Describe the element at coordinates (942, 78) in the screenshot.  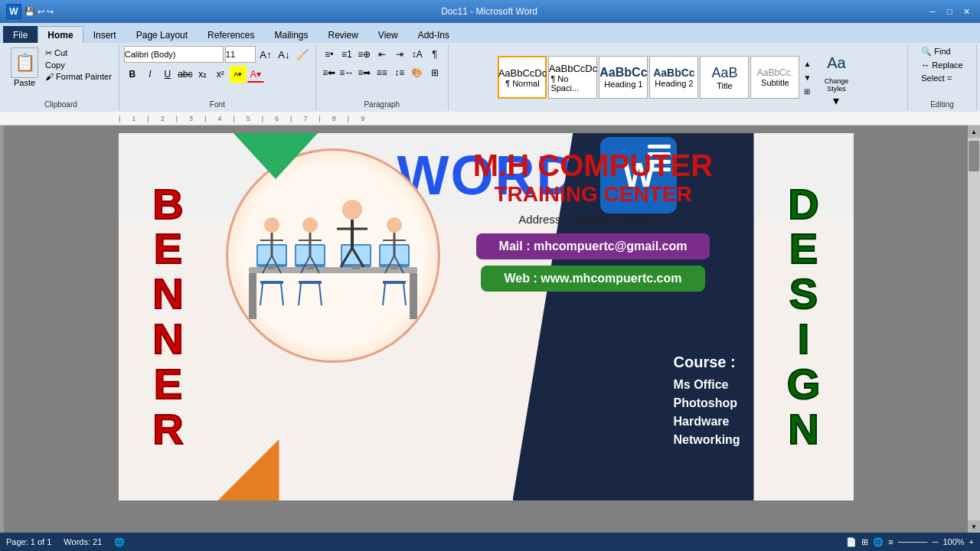
I see `select-button: Select =` at that location.